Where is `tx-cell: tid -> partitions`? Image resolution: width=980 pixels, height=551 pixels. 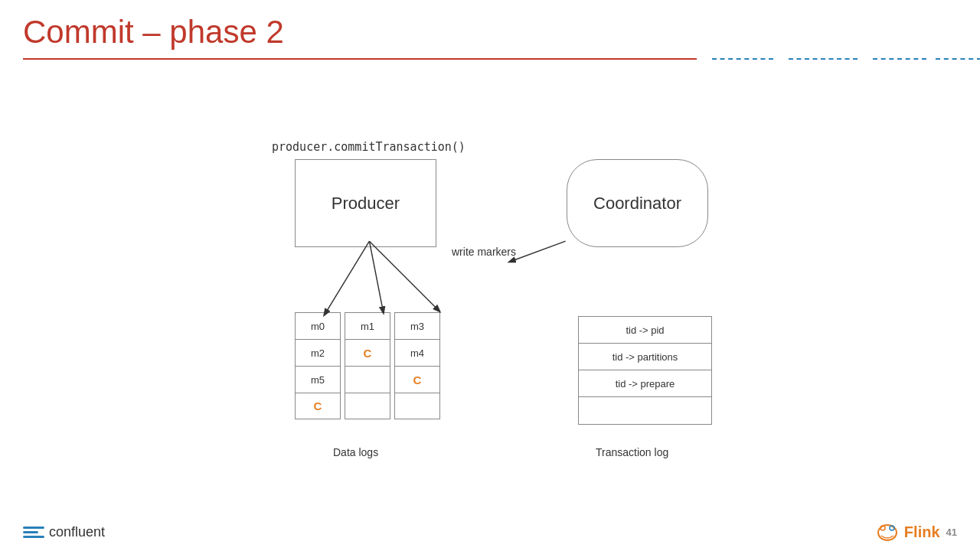
tx-cell: tid -> partitions is located at coordinates (645, 357).